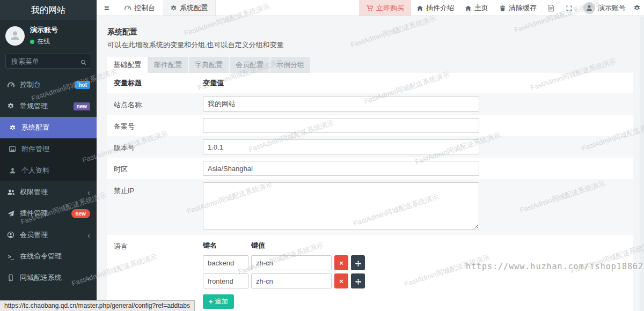 This screenshot has height=311, width=644. What do you see at coordinates (48, 128) in the screenshot?
I see `sidebar-item-system-config: 系统配置` at bounding box center [48, 128].